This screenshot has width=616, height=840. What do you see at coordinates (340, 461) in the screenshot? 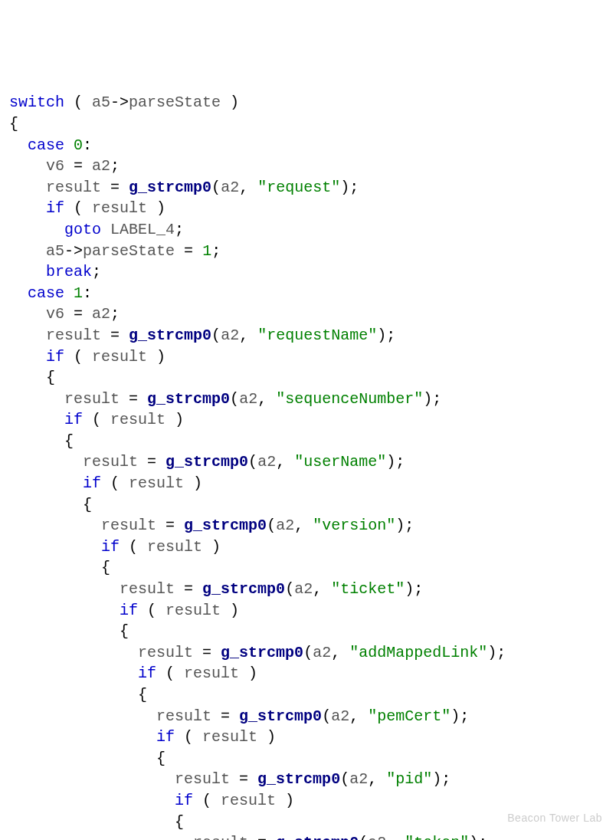
I see `str-userName: "userName"` at bounding box center [340, 461].